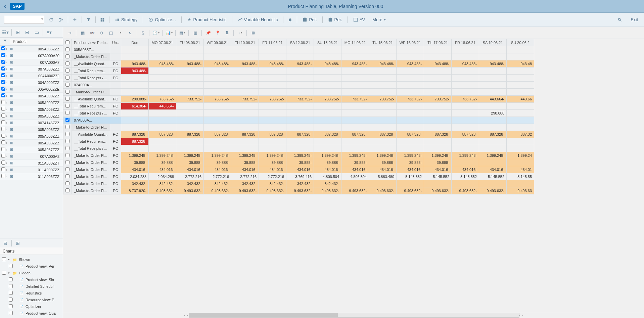 The height and width of the screenshot is (318, 644). I want to click on sb-tree-icon: ⊞, so click(18, 243).